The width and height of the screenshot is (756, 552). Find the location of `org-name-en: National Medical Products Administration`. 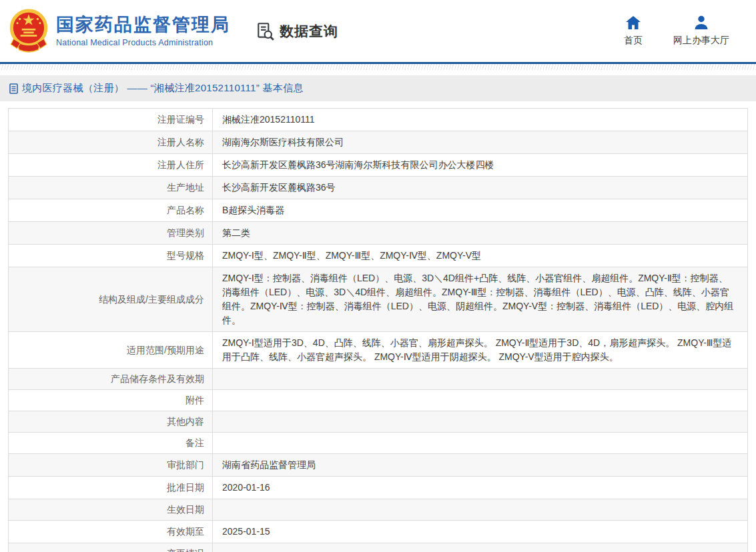

org-name-en: National Medical Products Administration is located at coordinates (143, 43).